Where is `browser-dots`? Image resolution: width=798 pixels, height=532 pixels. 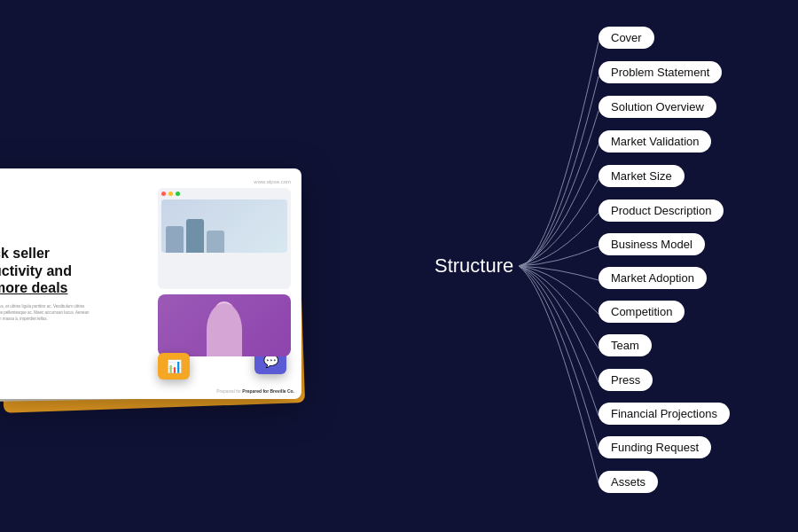 browser-dots is located at coordinates (224, 193).